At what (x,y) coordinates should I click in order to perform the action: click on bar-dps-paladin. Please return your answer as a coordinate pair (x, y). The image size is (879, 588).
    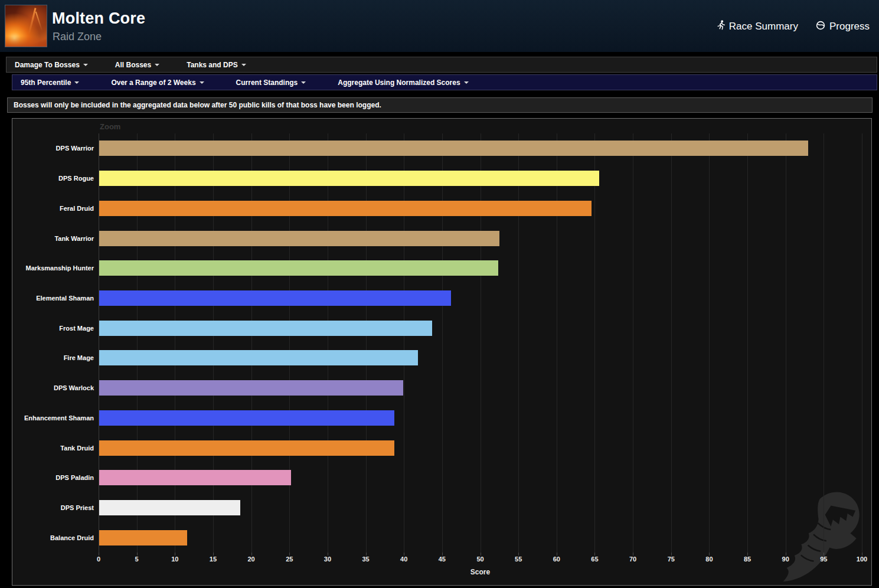
    Looking at the image, I should click on (195, 478).